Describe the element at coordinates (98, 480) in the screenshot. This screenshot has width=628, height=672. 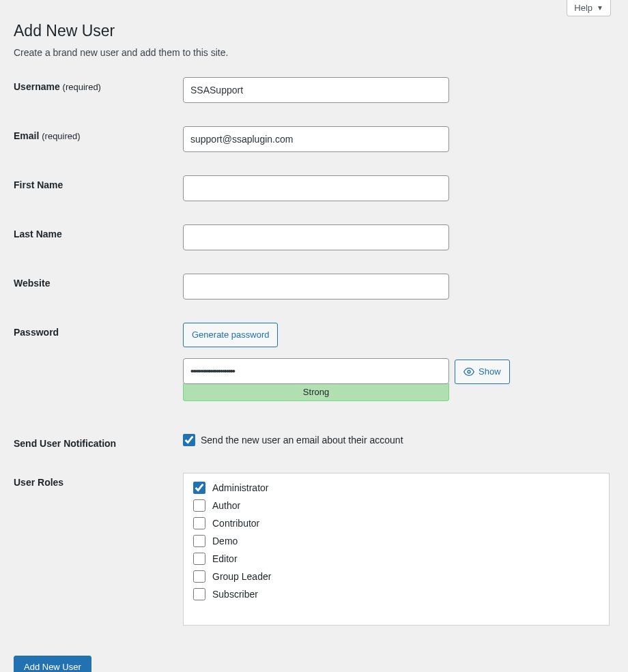
I see `user-roles-label: User Roles` at that location.